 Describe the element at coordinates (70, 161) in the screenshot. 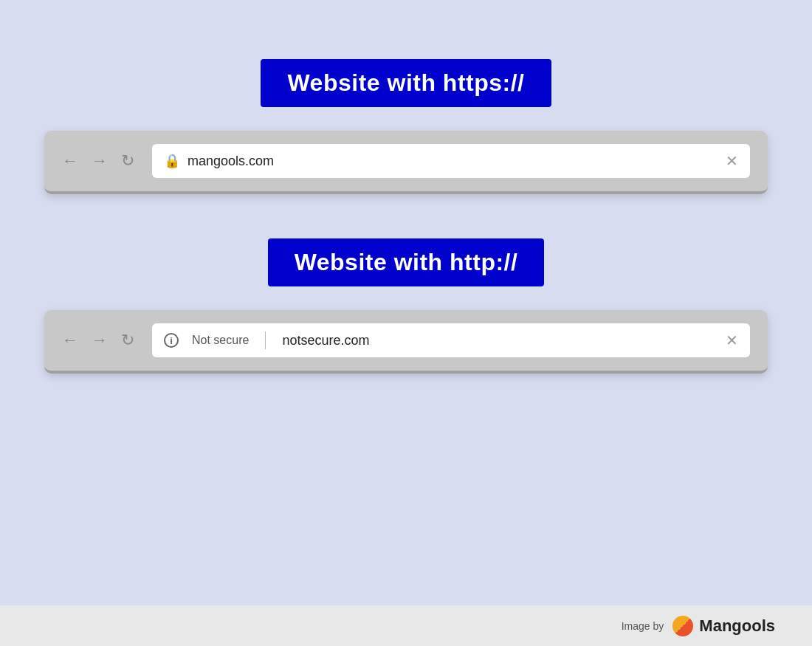

I see `back-button-https: ←` at that location.